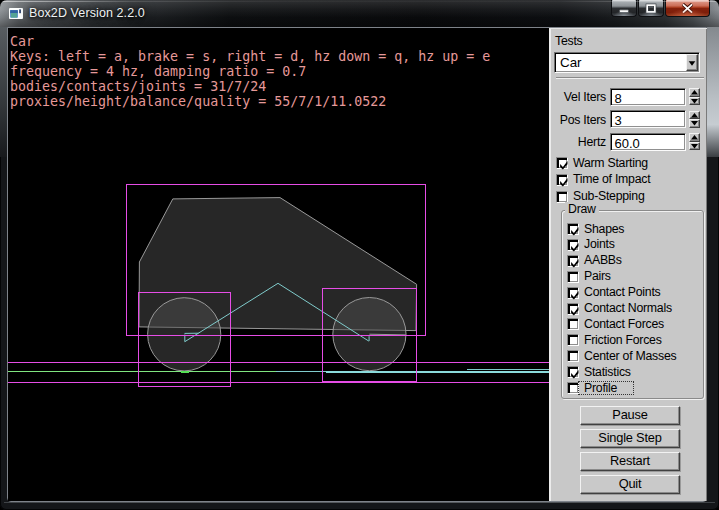 The height and width of the screenshot is (510, 719). Describe the element at coordinates (628, 308) in the screenshot. I see `draw-contact-normals-label: Contact Normals` at that location.